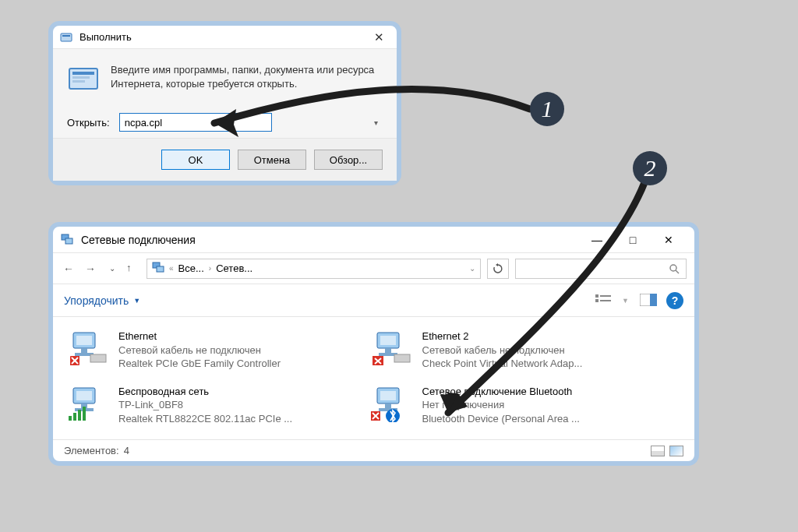 Image resolution: width=798 pixels, height=532 pixels. Describe the element at coordinates (196, 160) in the screenshot. I see `ok-button: OK` at that location.